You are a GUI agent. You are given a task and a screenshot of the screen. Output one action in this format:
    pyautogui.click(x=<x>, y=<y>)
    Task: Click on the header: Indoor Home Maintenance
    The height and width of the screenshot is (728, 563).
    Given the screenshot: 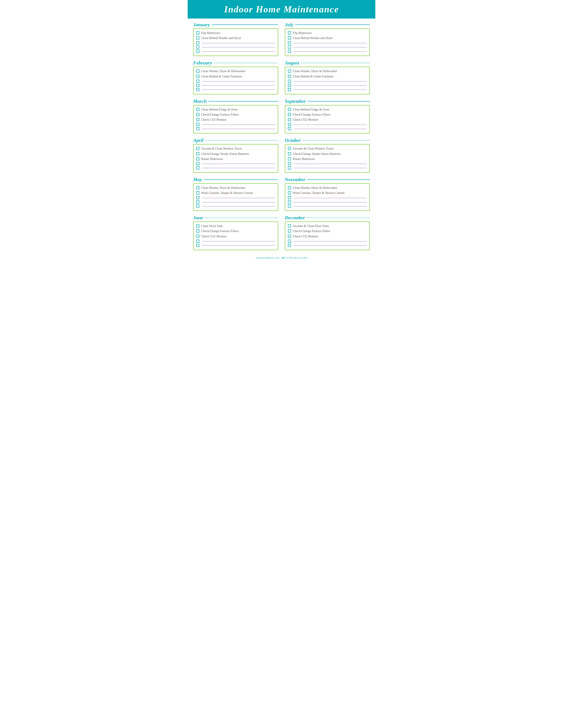 What is the action you would take?
    pyautogui.click(x=282, y=9)
    